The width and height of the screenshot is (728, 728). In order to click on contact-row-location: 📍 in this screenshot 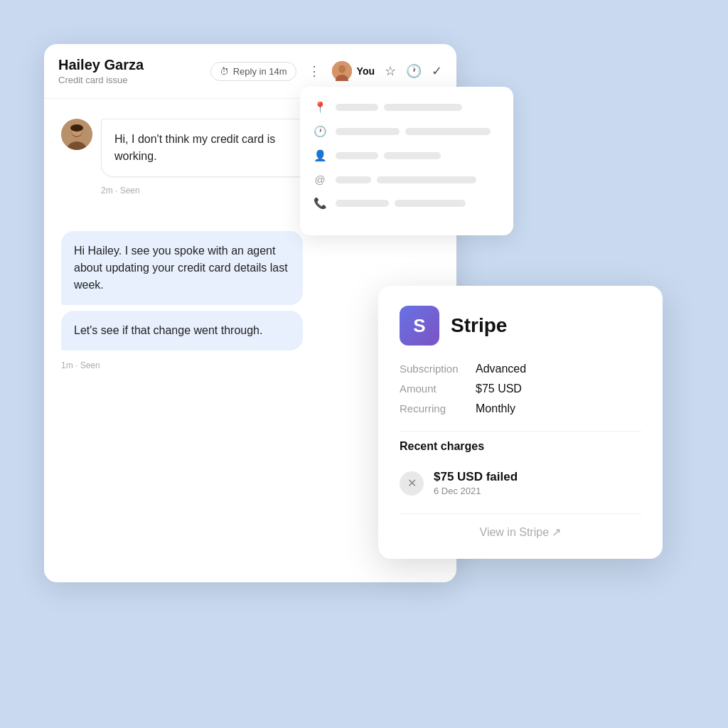, I will do `click(407, 107)`.